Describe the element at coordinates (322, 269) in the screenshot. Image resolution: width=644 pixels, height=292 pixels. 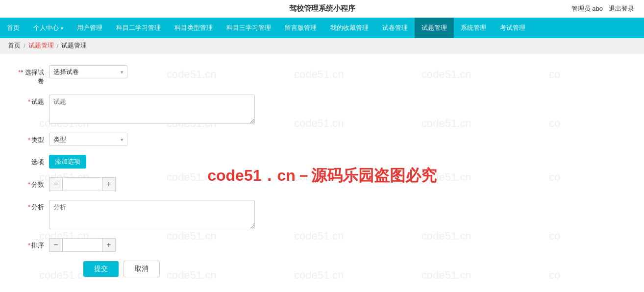
I see `form-row-buttons: 提交 取消` at that location.